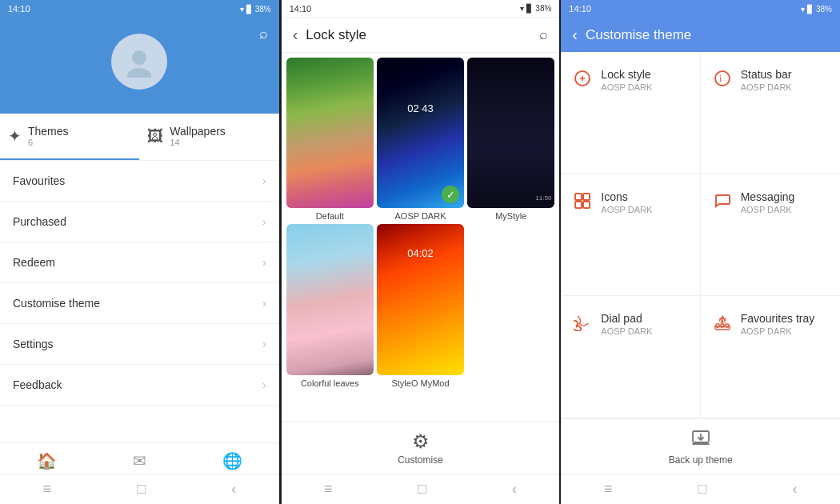 Image resolution: width=840 pixels, height=504 pixels. Describe the element at coordinates (330, 216) in the screenshot. I see `lockstyle-label-default: Default` at that location.